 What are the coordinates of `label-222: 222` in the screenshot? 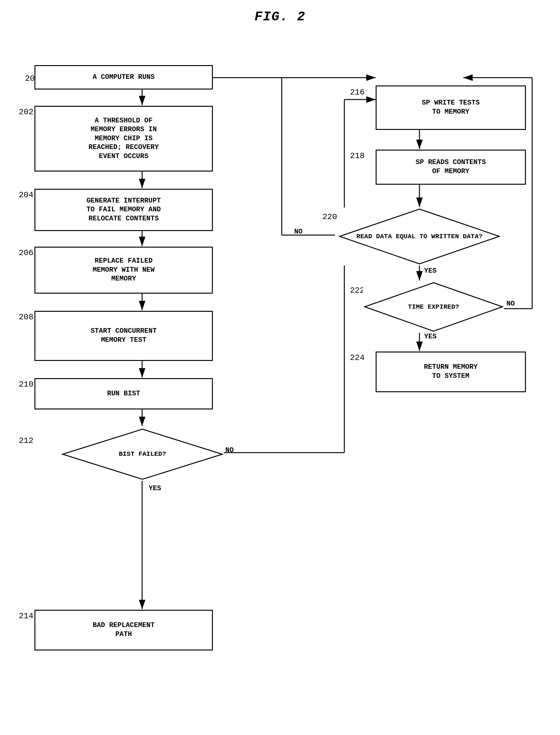 It's located at (357, 291).